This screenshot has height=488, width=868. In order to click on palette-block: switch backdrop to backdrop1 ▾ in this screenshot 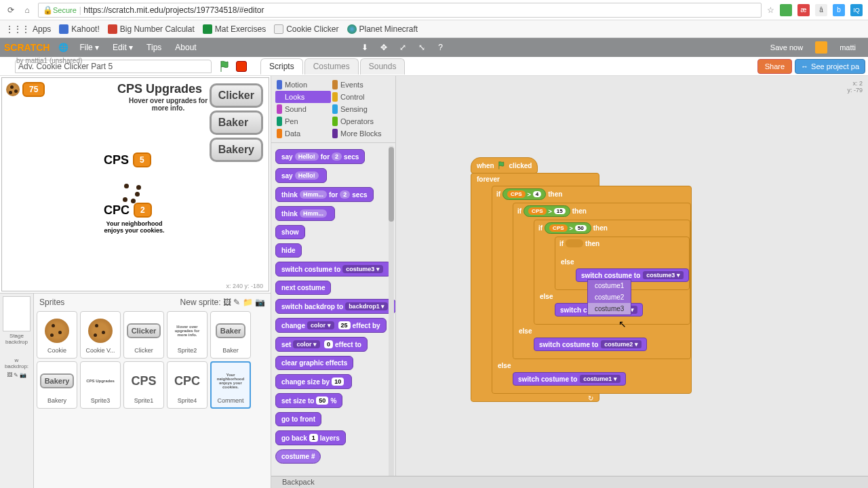, I will do `click(335, 306)`.